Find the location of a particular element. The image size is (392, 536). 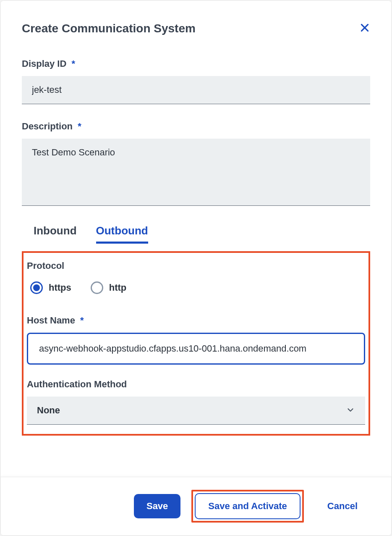

tab-inbound: Inbound is located at coordinates (55, 234).